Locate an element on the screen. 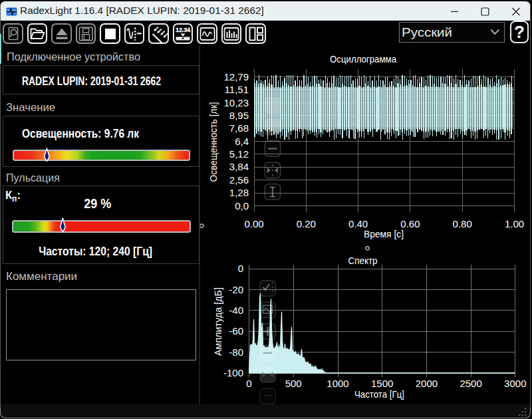 The height and width of the screenshot is (419, 532). svg-text: 5,12 is located at coordinates (239, 154).